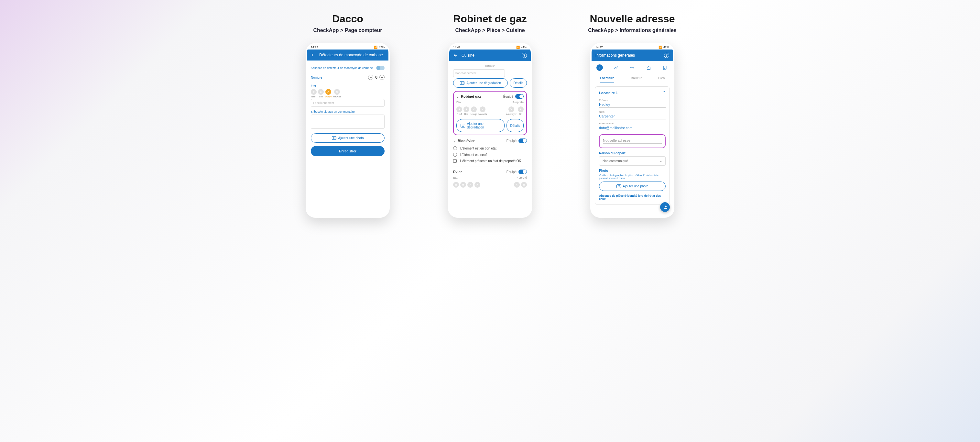  Describe the element at coordinates (348, 151) in the screenshot. I see `save-button: Enregistrer` at that location.